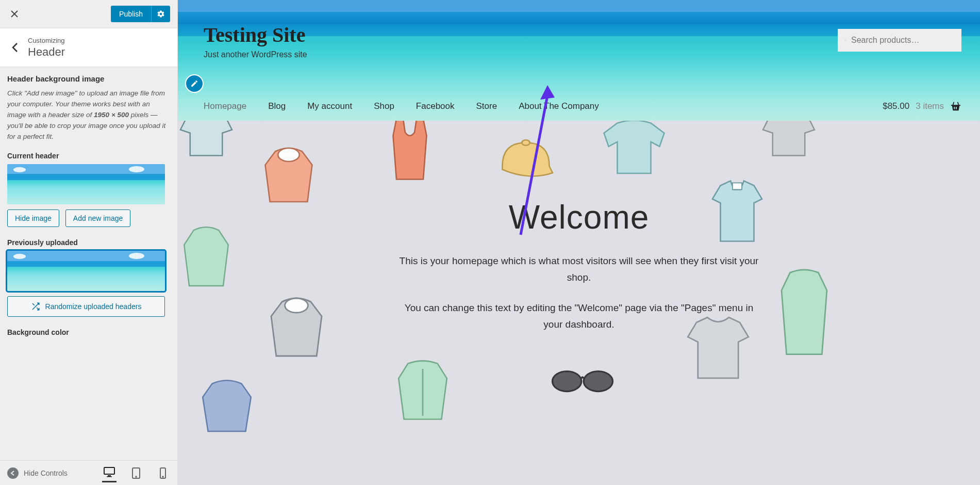 The image size is (980, 485). What do you see at coordinates (900, 40) in the screenshot?
I see `search-box` at bounding box center [900, 40].